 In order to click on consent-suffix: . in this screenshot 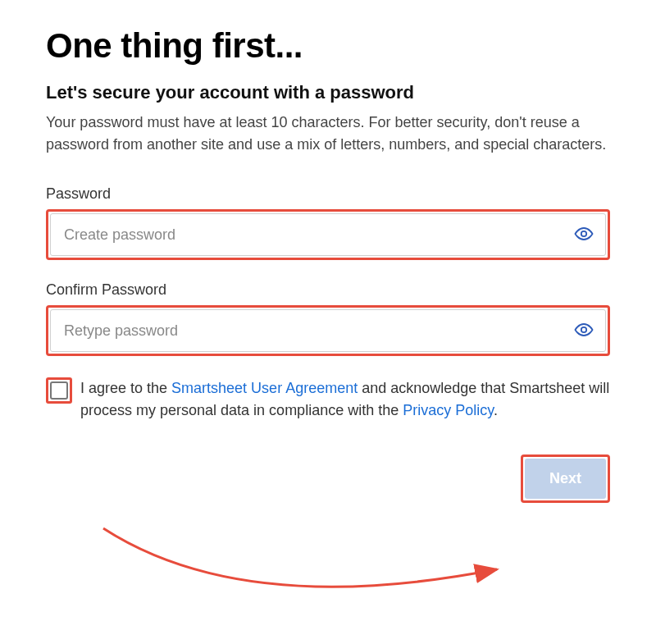, I will do `click(495, 410)`.